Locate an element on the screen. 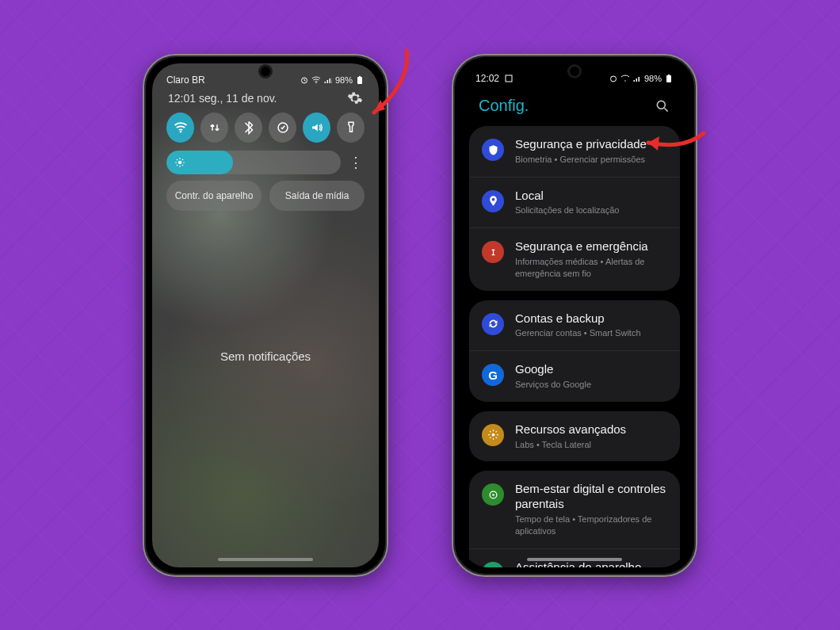  wellbeing-icon is located at coordinates (493, 494).